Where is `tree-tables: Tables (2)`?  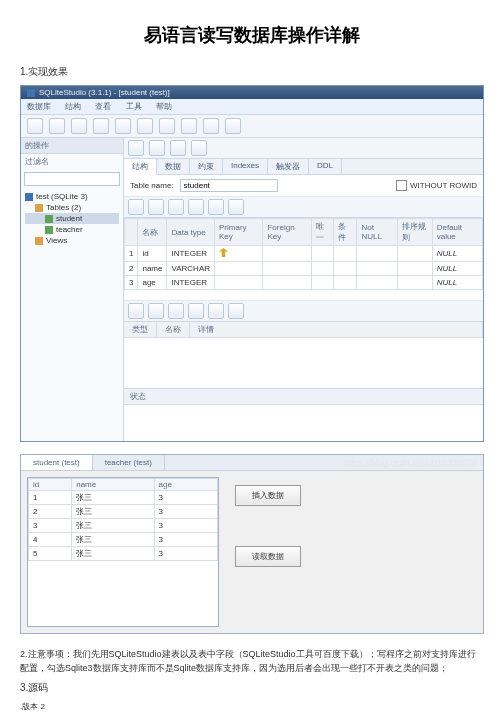 tree-tables: Tables (2) is located at coordinates (72, 208).